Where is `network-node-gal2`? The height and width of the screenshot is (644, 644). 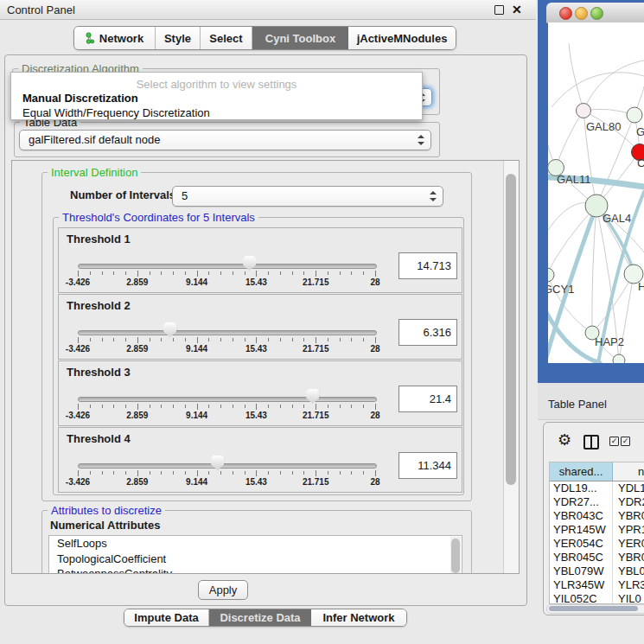 network-node-gal2 is located at coordinates (634, 115).